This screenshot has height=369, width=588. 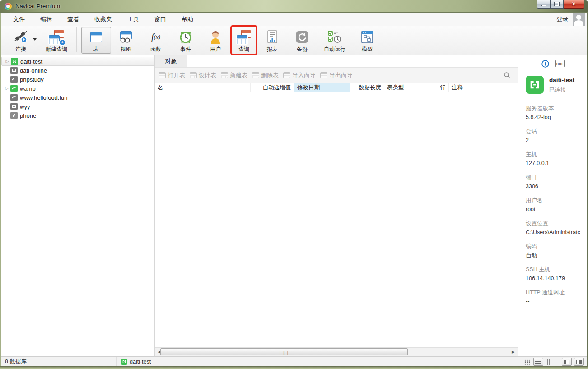 What do you see at coordinates (560, 64) in the screenshot?
I see `ddl-tab-icon: DDL` at bounding box center [560, 64].